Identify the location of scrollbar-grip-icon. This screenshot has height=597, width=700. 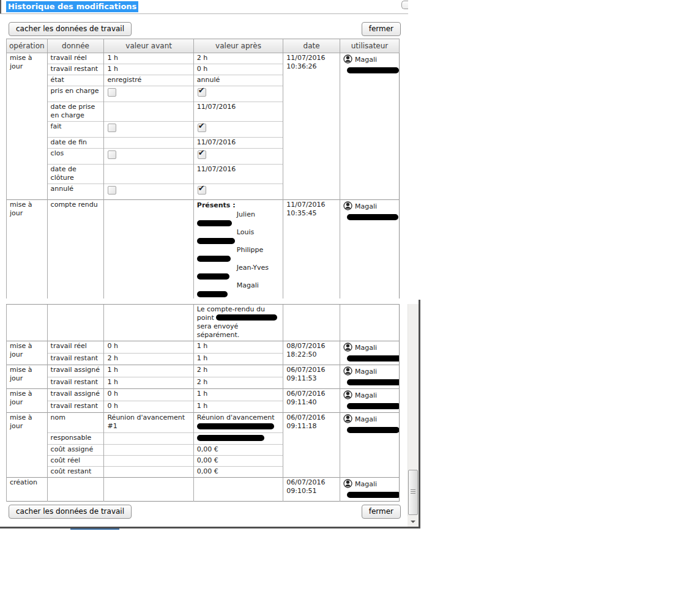
(413, 492).